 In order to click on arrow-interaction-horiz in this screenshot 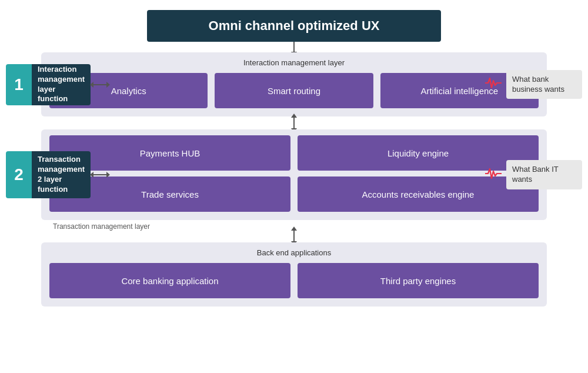, I will do `click(100, 85)`.